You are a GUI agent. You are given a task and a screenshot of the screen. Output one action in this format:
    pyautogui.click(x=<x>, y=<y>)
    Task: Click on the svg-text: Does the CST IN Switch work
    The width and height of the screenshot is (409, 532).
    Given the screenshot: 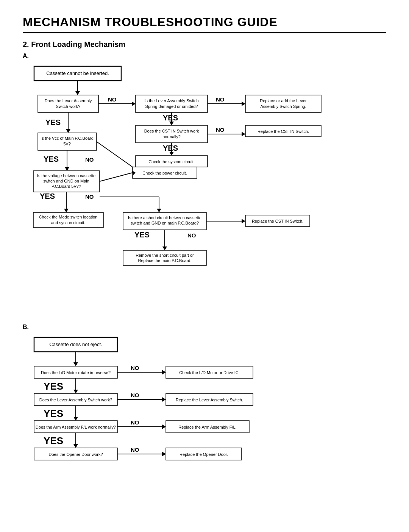 What is the action you would take?
    pyautogui.click(x=172, y=131)
    